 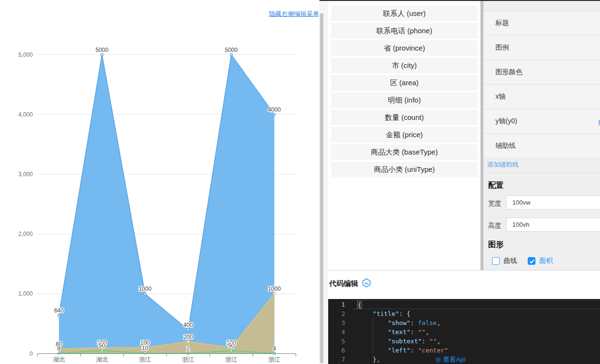 I want to click on y-axis-label: 1,000, so click(x=26, y=294).